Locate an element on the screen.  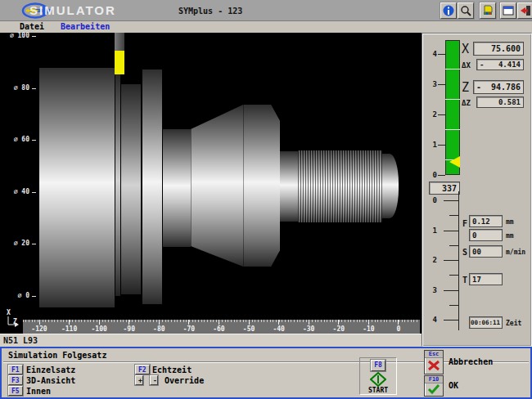
green-check-icon is located at coordinates (434, 389).